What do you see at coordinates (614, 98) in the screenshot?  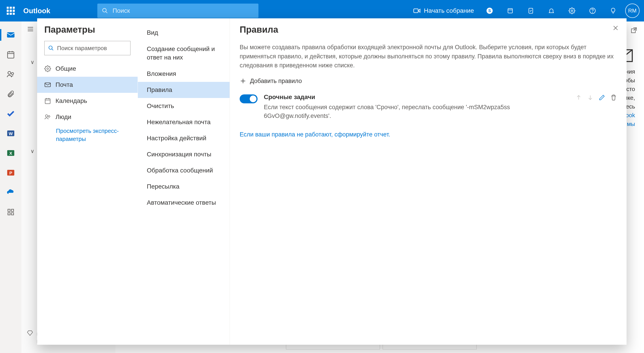 I see `delete-rule-icon` at bounding box center [614, 98].